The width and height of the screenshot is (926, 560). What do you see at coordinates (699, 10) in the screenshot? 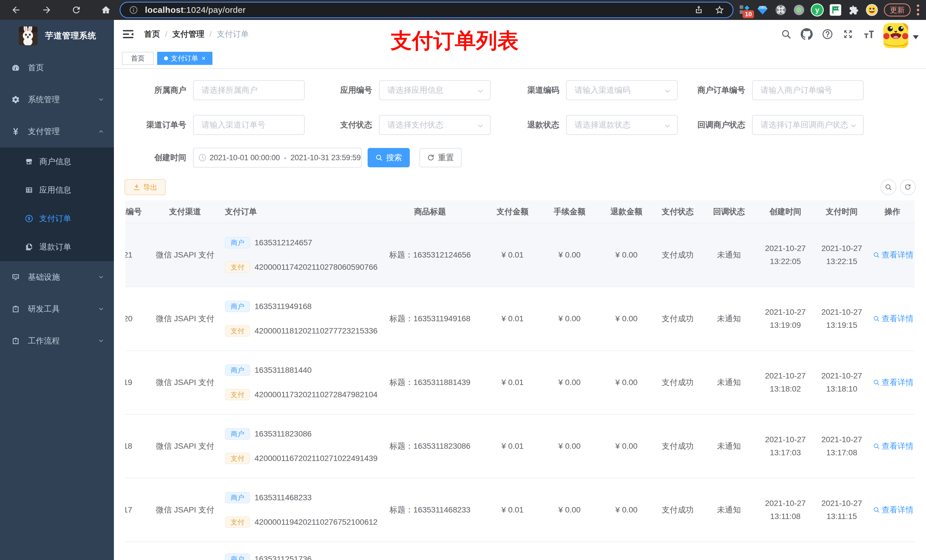
I see `share-icon` at bounding box center [699, 10].